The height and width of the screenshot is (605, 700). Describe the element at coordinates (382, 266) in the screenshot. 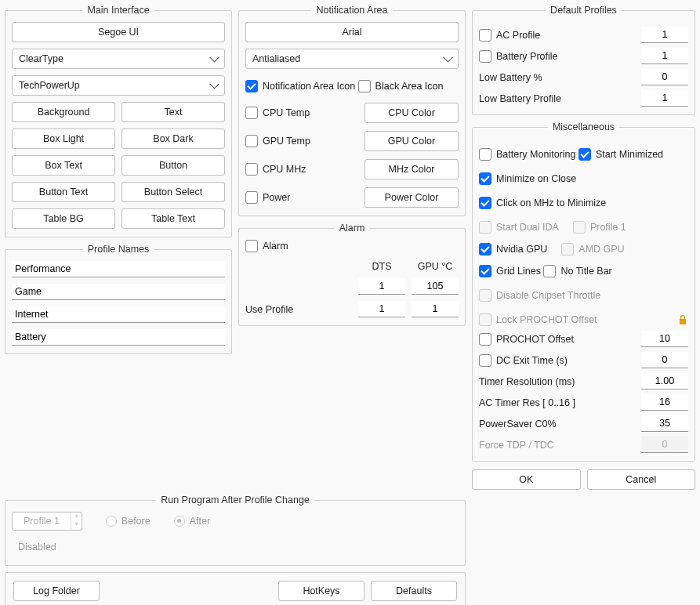

I see `dts-header: DTS` at that location.